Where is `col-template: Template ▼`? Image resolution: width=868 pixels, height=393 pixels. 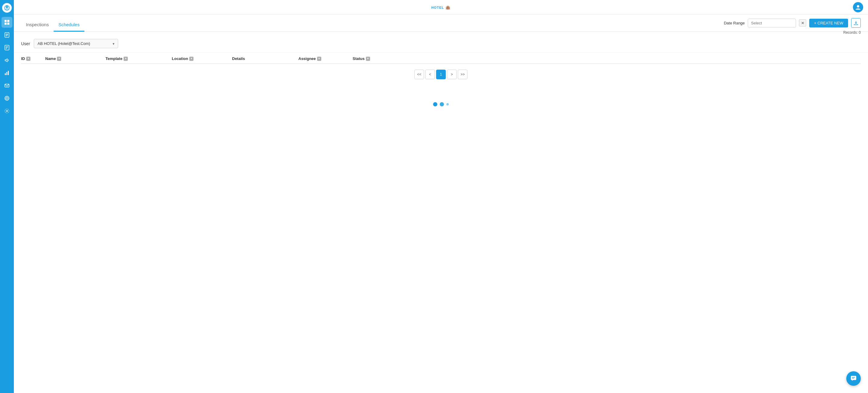 col-template: Template ▼ is located at coordinates (139, 59).